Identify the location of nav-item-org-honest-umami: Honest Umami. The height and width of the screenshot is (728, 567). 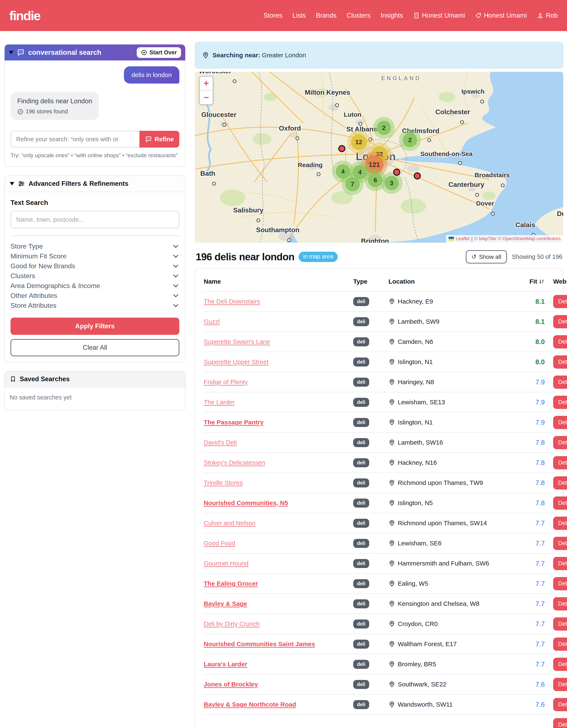
(439, 15).